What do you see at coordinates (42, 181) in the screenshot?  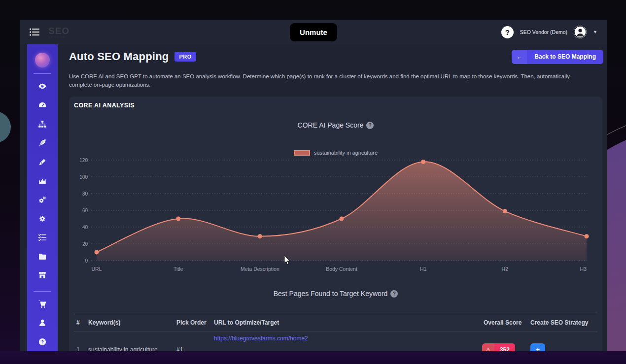 I see `area-chart-icon` at bounding box center [42, 181].